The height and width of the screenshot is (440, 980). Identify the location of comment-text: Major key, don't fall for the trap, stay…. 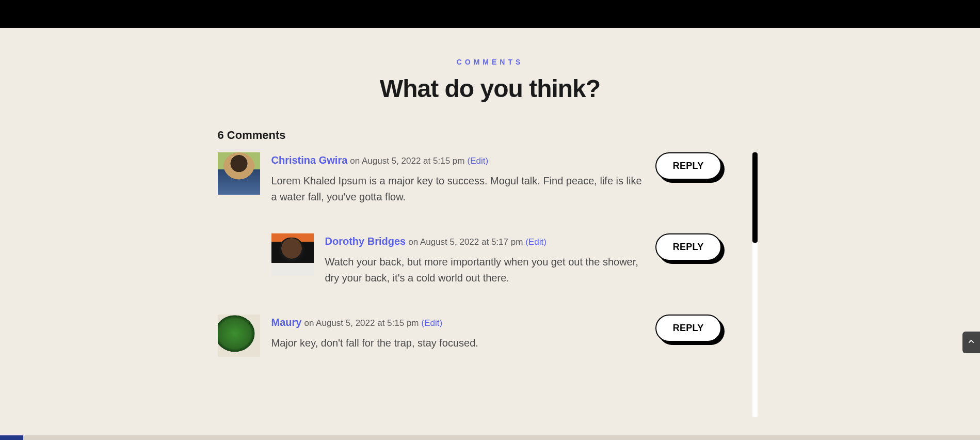
(459, 343).